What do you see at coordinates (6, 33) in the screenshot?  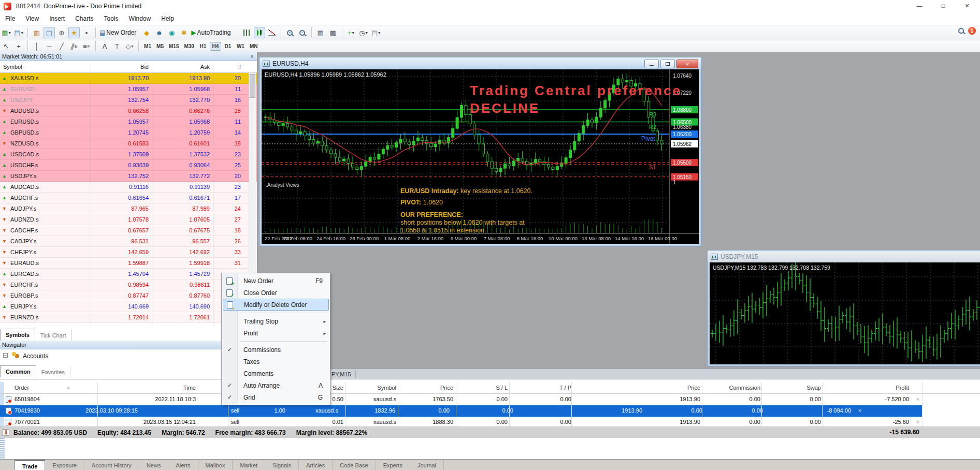 I see `new-chart-icon: ▦▾` at bounding box center [6, 33].